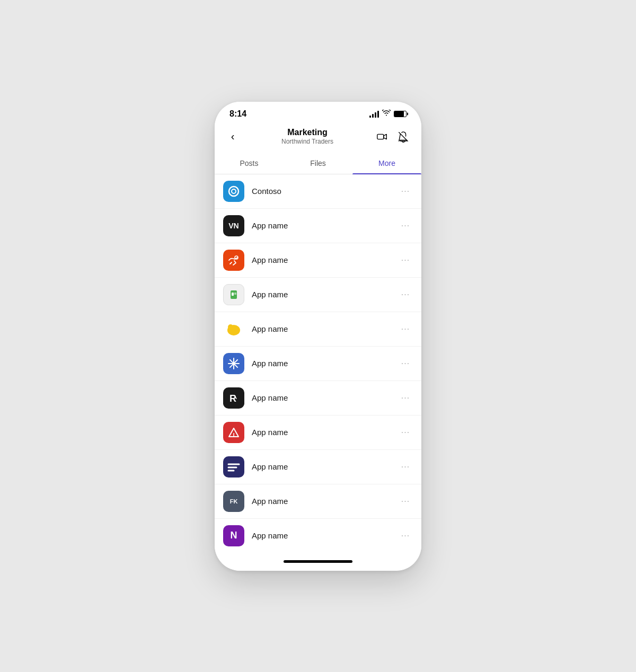 Image resolution: width=636 pixels, height=672 pixels. I want to click on home-indicator, so click(318, 562).